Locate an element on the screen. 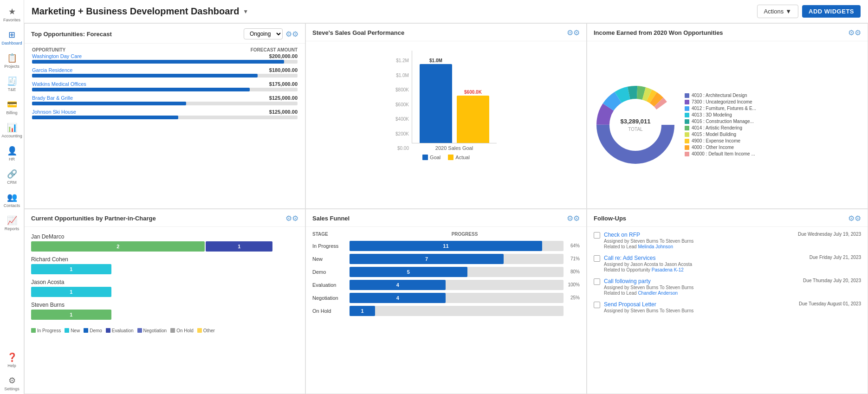 This screenshot has height=394, width=868. sidebar-item-billing: 💳 Billing is located at coordinates (12, 107).